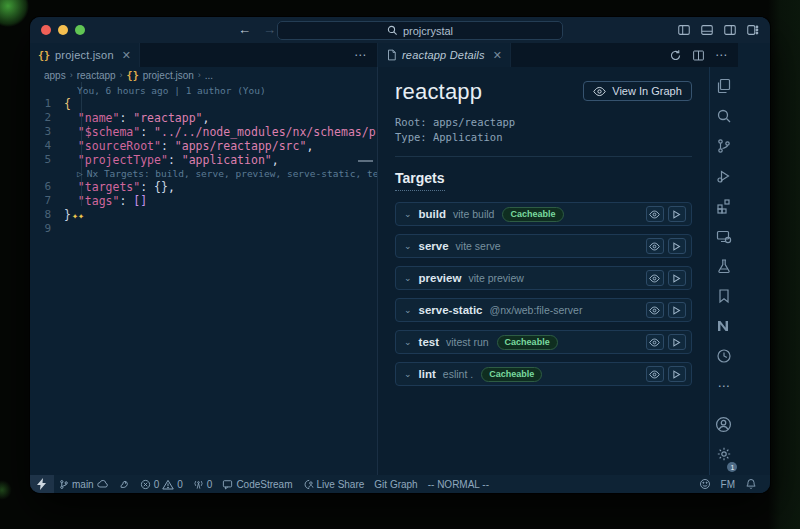 The width and height of the screenshot is (800, 529). I want to click on code-line: 4 "sourceRoot": "apps/reactapp/src",, so click(204, 146).